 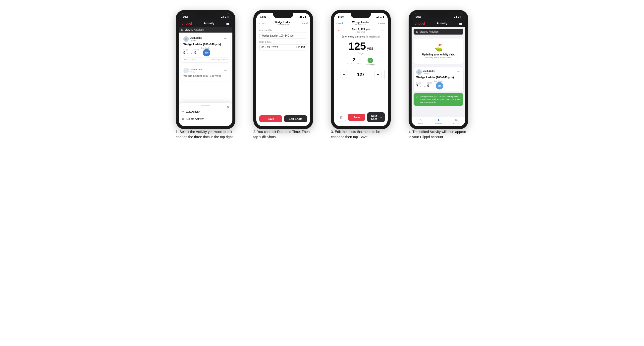 What do you see at coordinates (196, 52) in the screenshot?
I see `shots-stat-1: Shots 9` at bounding box center [196, 52].